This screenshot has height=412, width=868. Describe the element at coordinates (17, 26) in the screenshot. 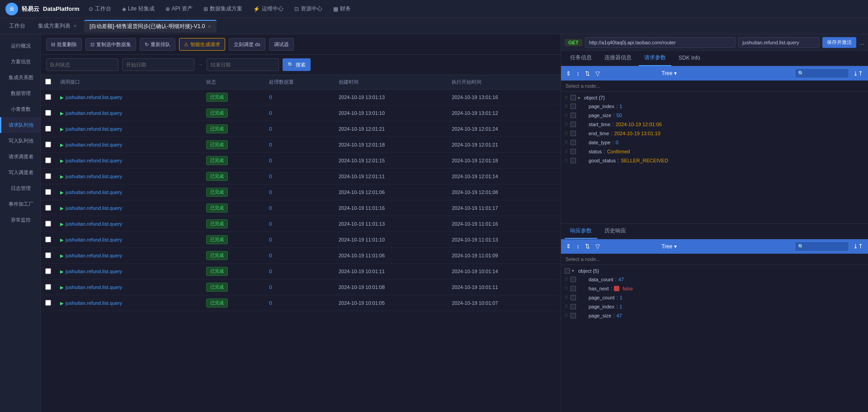

I see `tab-workbench: 工作台` at that location.